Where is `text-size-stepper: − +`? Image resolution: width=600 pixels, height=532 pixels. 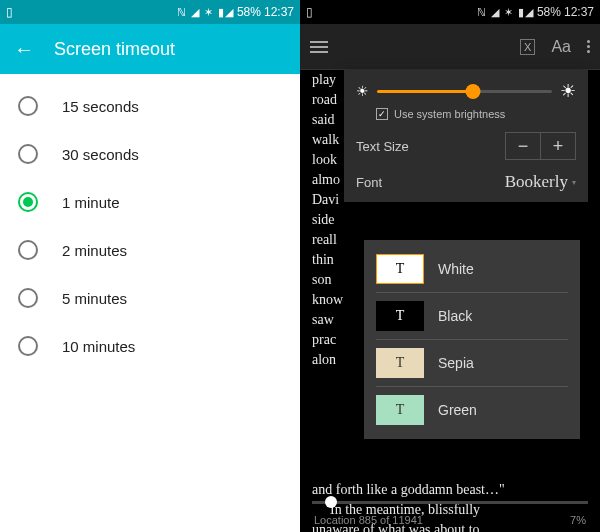
text-size-stepper: − + is located at coordinates (541, 146).